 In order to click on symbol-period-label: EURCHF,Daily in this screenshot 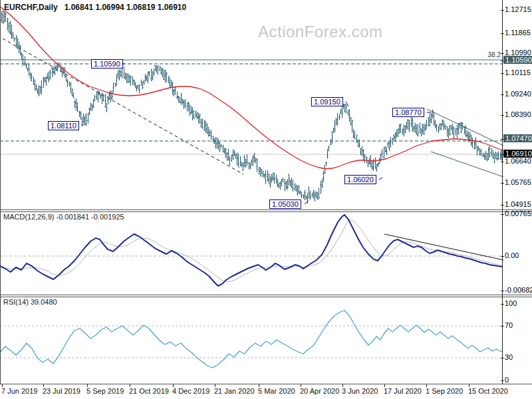, I will do `click(31, 7)`.